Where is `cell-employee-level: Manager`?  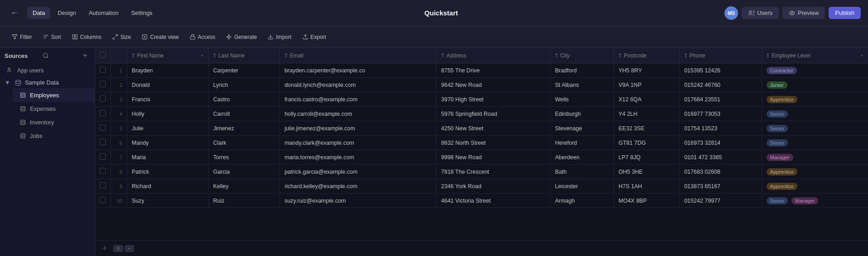
cell-employee-level: Manager is located at coordinates (815, 157).